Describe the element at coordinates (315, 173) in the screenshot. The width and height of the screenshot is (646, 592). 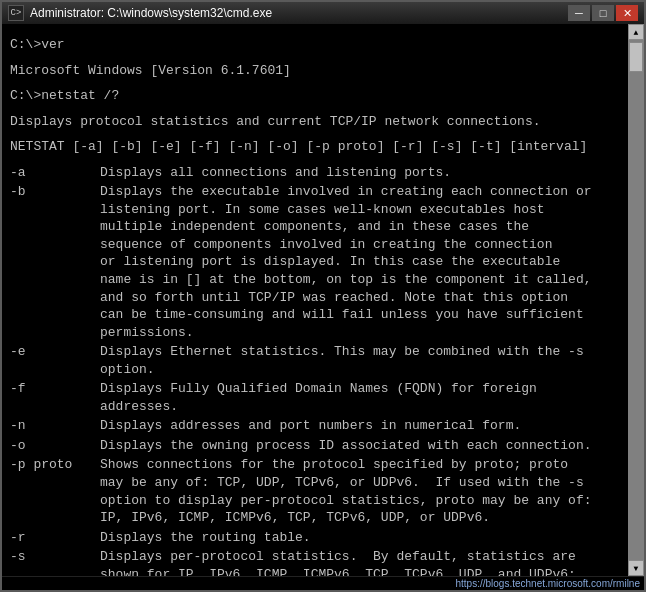
I see `flag-description: -aDisplays all connections and listening…` at that location.